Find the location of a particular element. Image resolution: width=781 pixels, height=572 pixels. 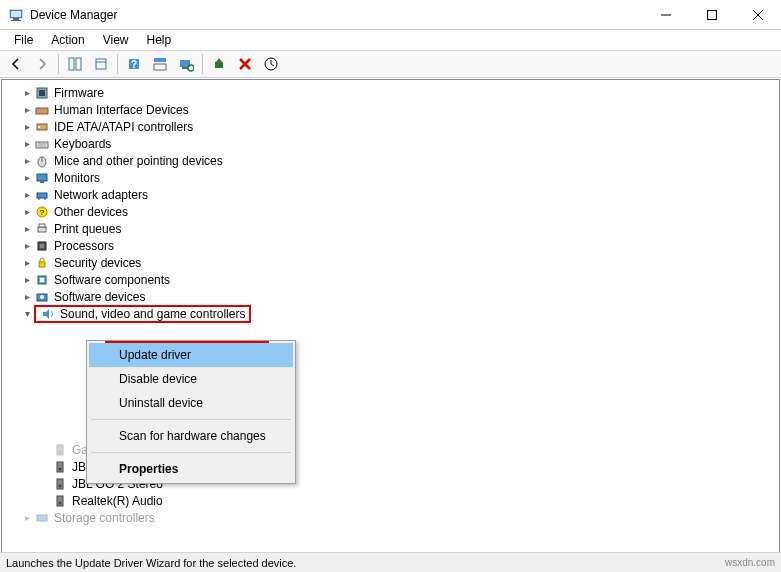

ide-icon is located at coordinates (42, 127).